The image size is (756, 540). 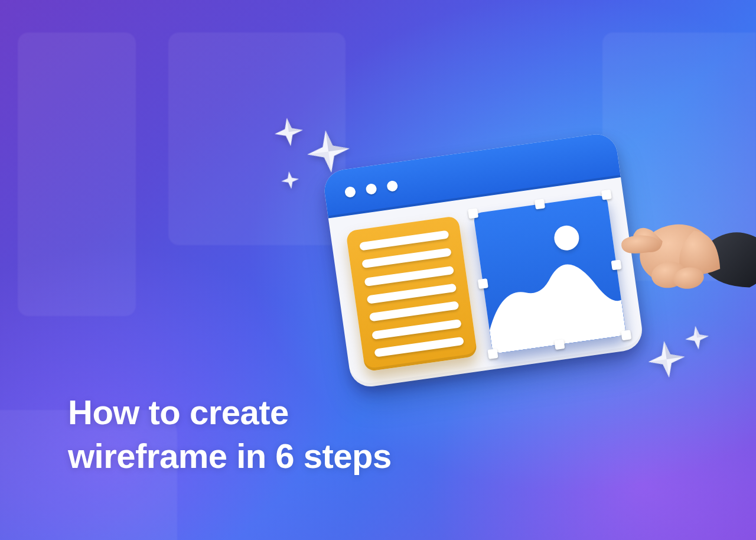 I want to click on bg-panel, so click(x=77, y=174).